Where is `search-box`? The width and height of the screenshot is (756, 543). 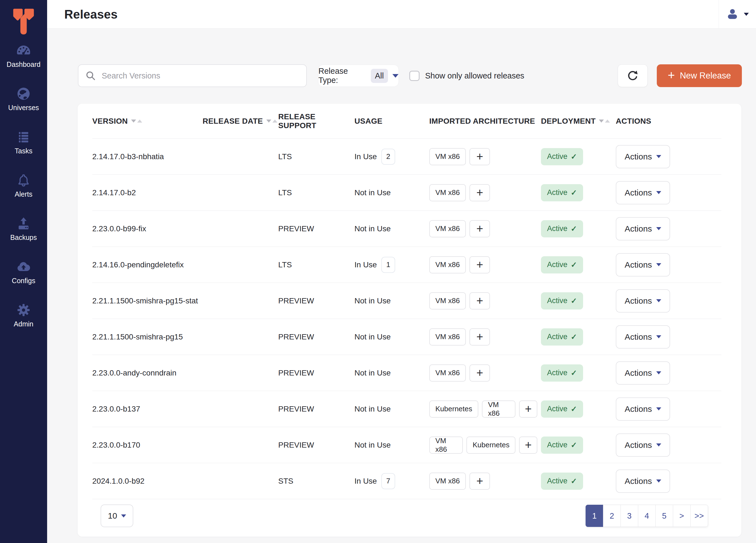
search-box is located at coordinates (192, 76).